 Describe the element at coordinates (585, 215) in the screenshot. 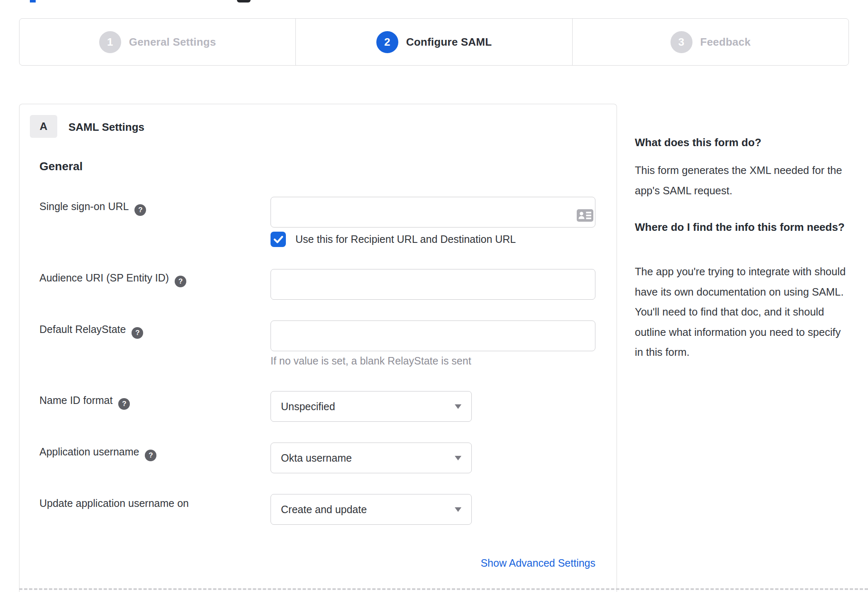

I see `contact-card-icon` at that location.